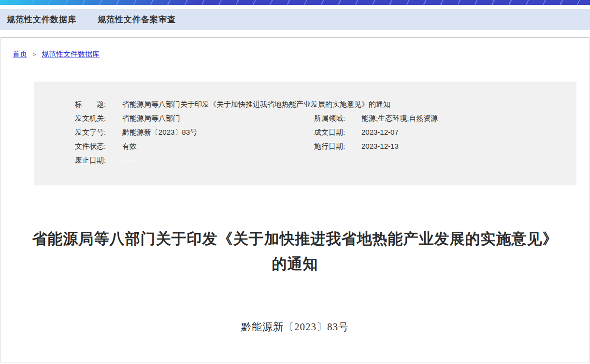  Describe the element at coordinates (194, 132) in the screenshot. I see `meta-row-document-number: 发文字号:黔能源新〔2023〕83号` at that location.